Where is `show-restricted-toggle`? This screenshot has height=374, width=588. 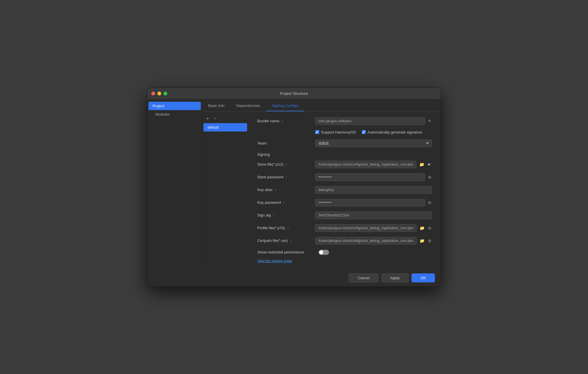 show-restricted-toggle is located at coordinates (324, 252).